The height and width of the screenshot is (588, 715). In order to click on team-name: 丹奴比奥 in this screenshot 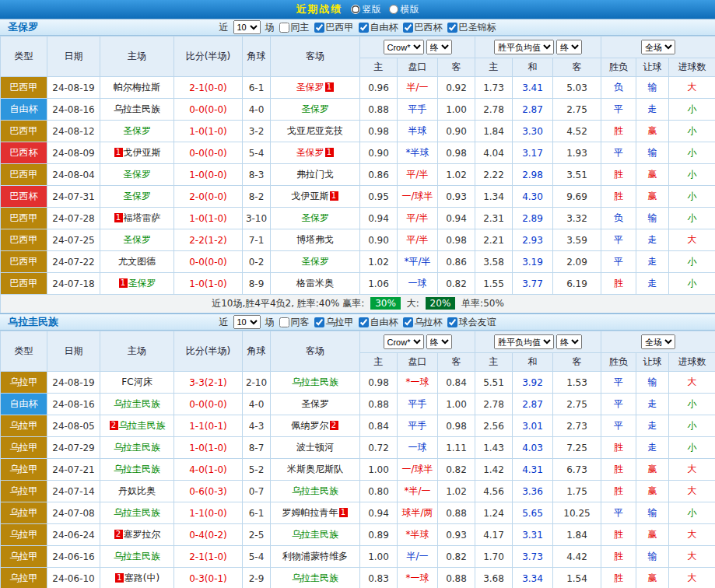, I will do `click(137, 491)`.